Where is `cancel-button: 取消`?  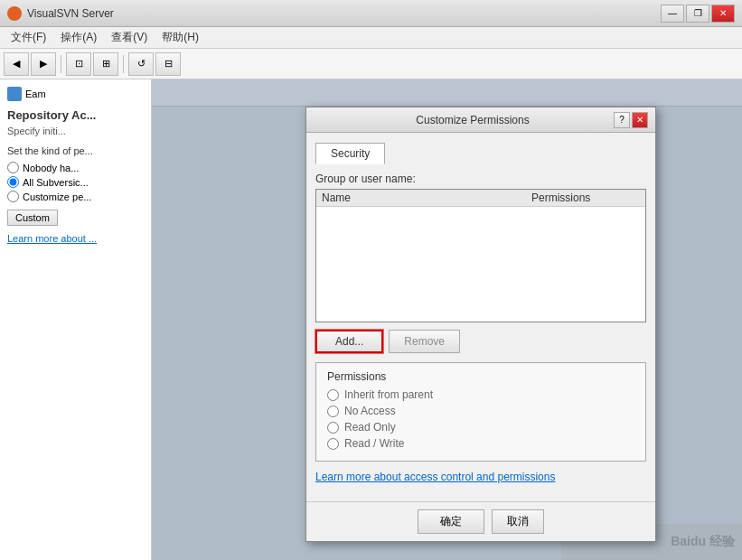
cancel-button: 取消 is located at coordinates (518, 522).